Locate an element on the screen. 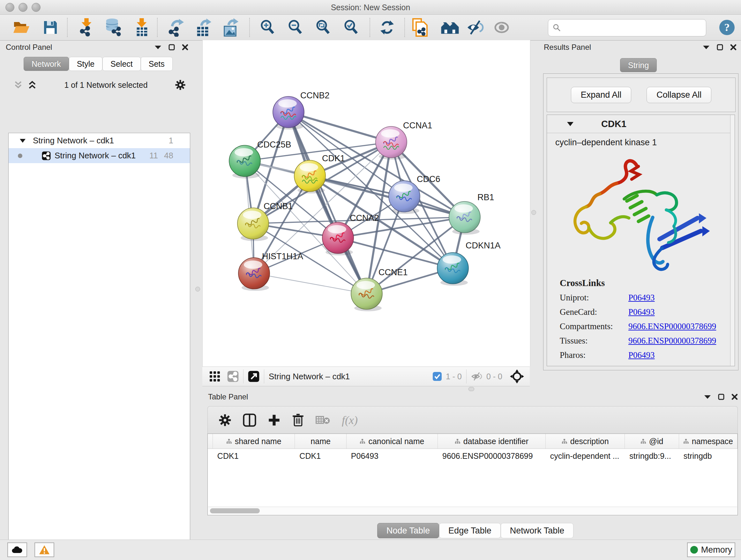 The image size is (741, 560). tab-select: Select is located at coordinates (121, 64).